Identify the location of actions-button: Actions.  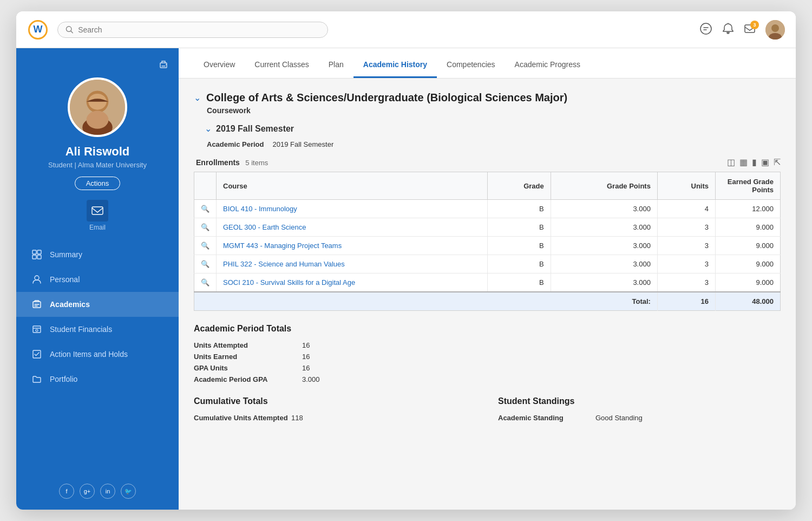
(97, 183).